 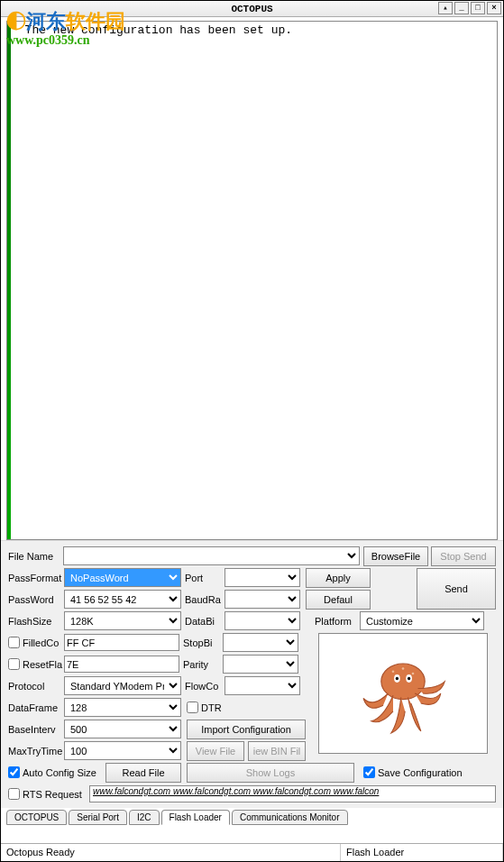 I want to click on maxtrytime-select: 100, so click(x=123, y=750).